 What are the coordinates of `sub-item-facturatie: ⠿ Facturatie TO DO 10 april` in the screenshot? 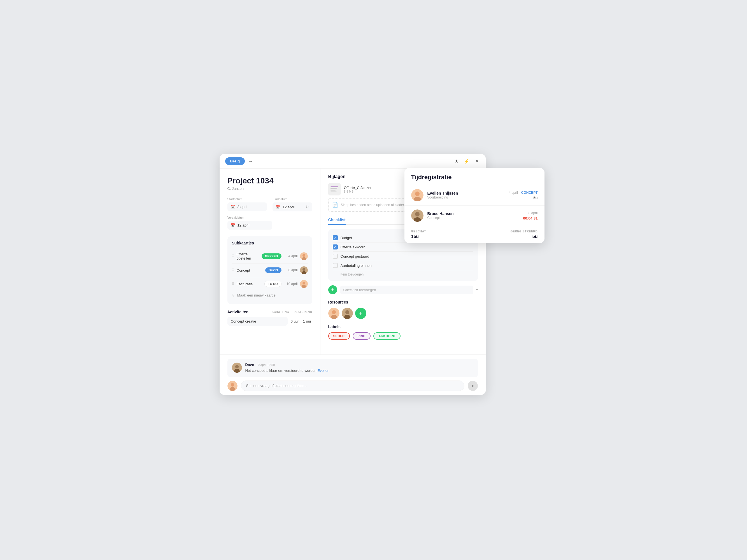 It's located at (270, 284).